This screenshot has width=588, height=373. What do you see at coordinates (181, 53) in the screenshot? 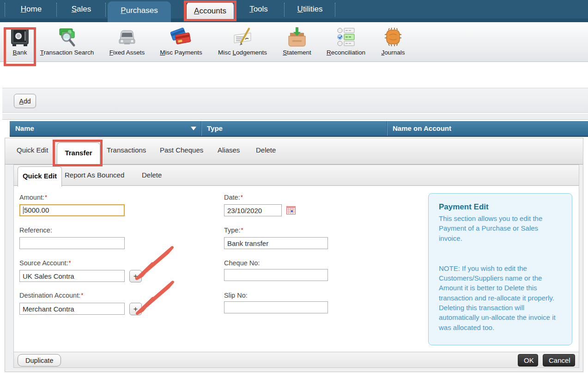
I see `toolbar-item-label: Misc Payments` at bounding box center [181, 53].